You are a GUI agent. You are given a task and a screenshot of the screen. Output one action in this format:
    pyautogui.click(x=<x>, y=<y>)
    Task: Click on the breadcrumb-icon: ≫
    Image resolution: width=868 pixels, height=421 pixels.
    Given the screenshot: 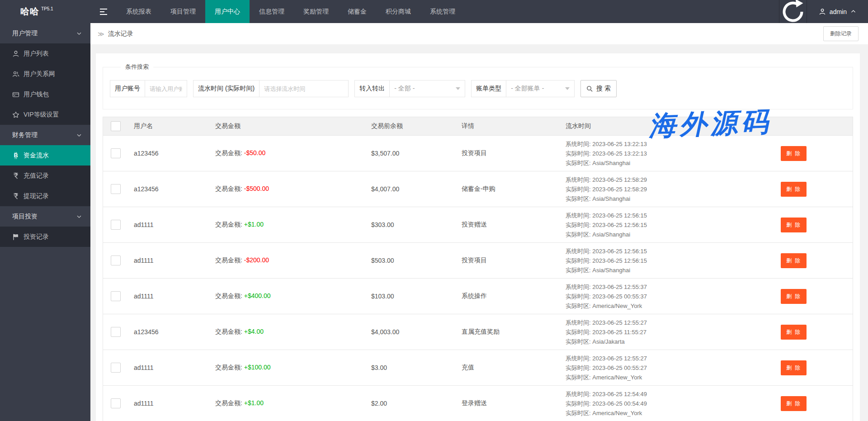 What is the action you would take?
    pyautogui.click(x=101, y=34)
    